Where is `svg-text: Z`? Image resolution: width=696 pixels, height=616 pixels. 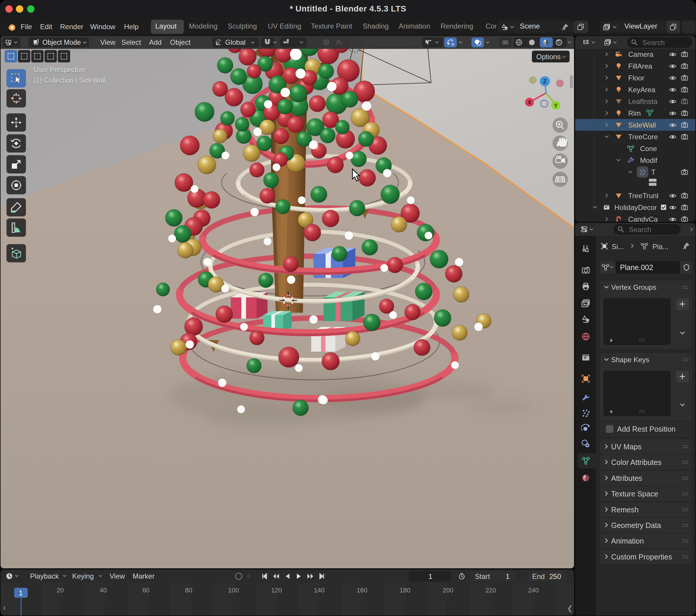
svg-text: Z is located at coordinates (545, 81).